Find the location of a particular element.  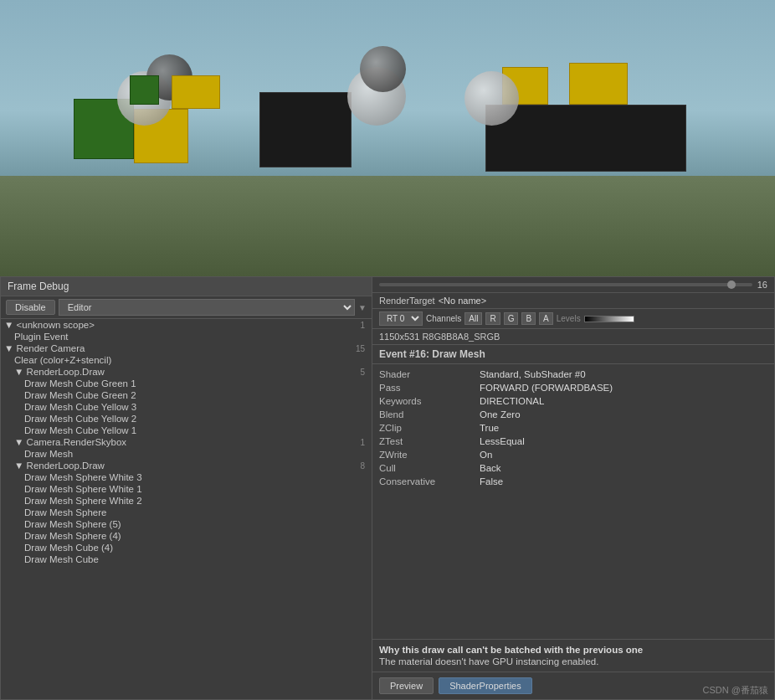

levels-bar is located at coordinates (609, 319).